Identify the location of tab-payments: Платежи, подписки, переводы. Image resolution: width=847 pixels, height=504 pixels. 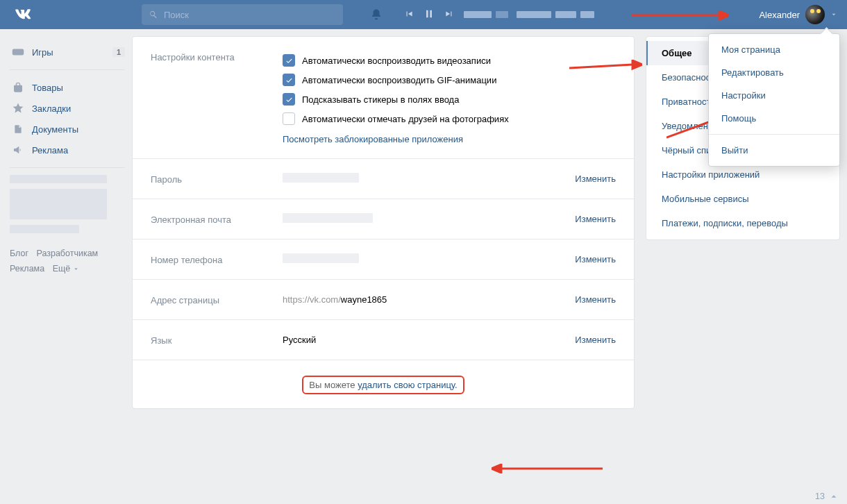
(743, 224).